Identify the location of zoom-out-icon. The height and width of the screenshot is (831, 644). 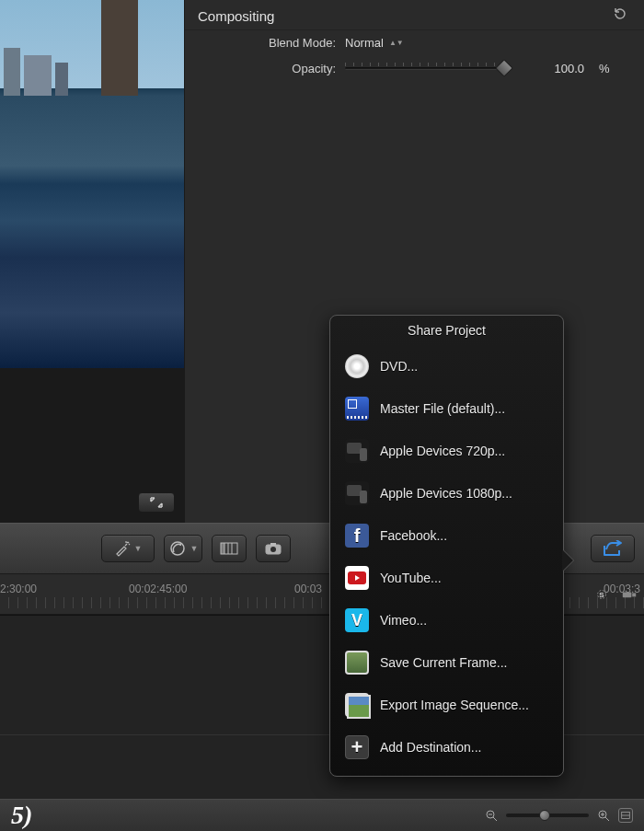
(491, 815).